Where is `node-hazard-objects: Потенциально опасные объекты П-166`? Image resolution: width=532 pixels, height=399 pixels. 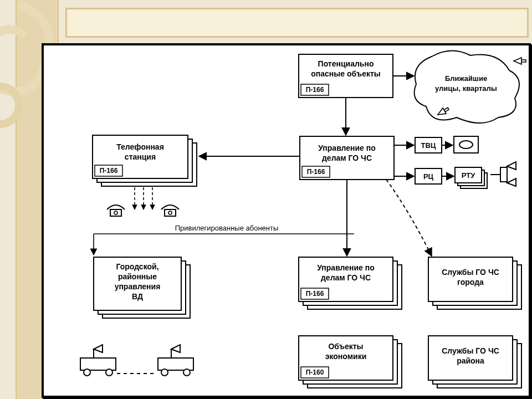
node-hazard-objects: Потенциально опасные объекты П-166 is located at coordinates (346, 76).